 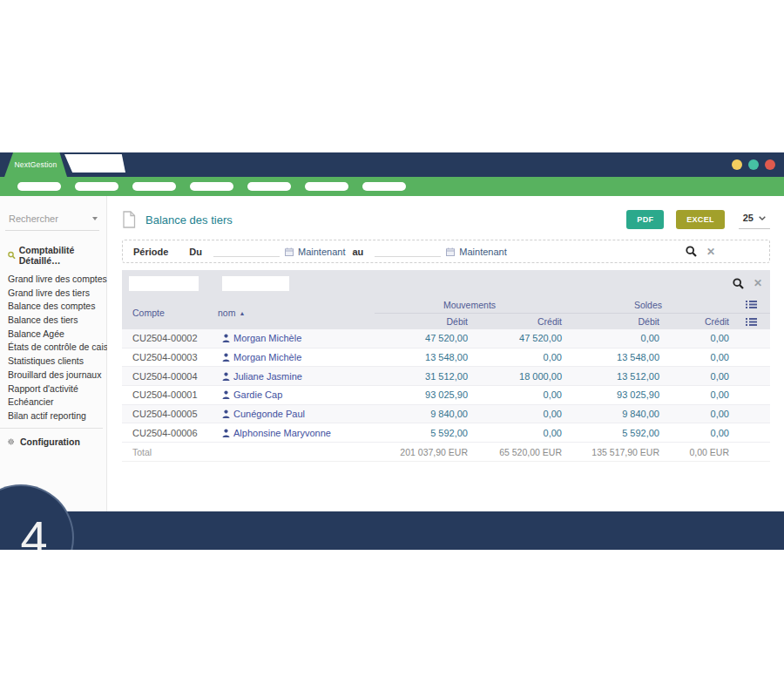 I want to click on table-row: CU2504-00005 Cunégonde Paul 9 840,00 0,0…, so click(x=446, y=415).